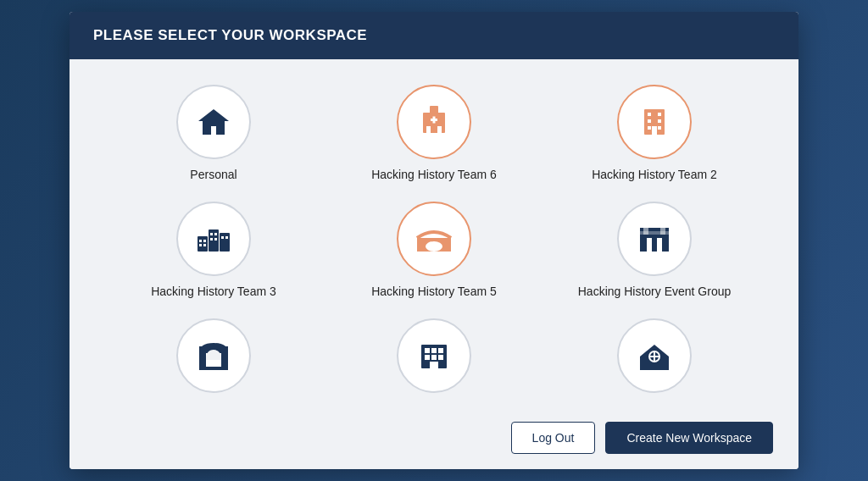 This screenshot has width=868, height=481. I want to click on workspace-icon-personal, so click(214, 122).